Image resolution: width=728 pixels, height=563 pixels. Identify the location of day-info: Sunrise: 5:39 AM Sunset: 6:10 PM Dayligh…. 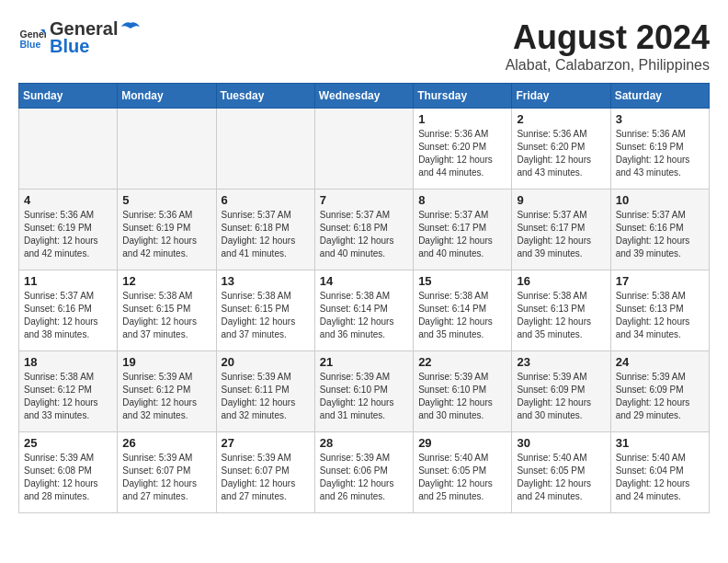
(364, 396).